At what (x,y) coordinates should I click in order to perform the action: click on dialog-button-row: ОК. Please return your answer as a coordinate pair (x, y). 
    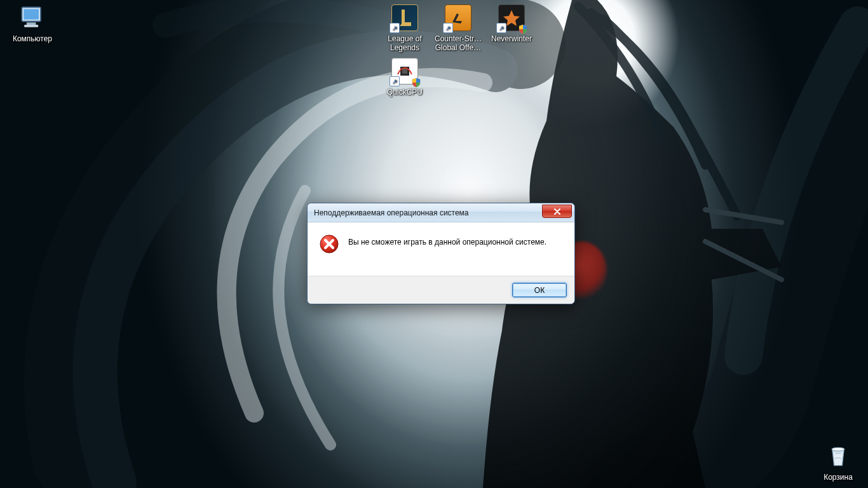
    Looking at the image, I should click on (441, 290).